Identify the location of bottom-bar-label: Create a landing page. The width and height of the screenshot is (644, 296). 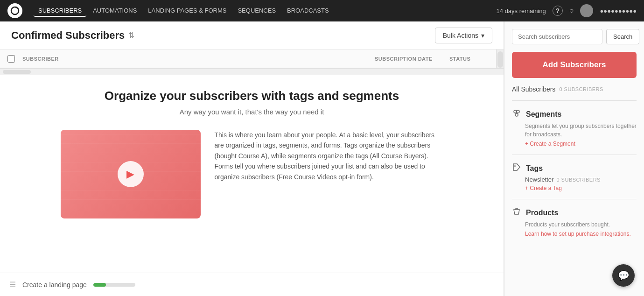
(55, 285).